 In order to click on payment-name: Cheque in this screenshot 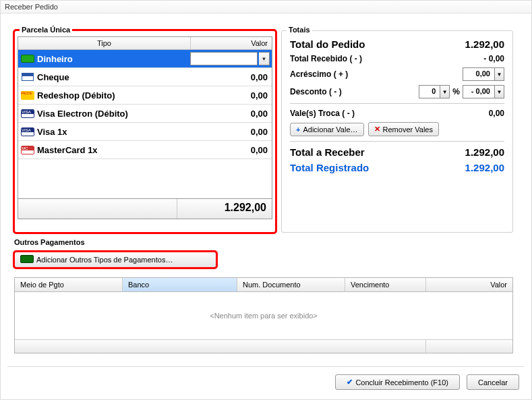, I will do `click(114, 77)`.